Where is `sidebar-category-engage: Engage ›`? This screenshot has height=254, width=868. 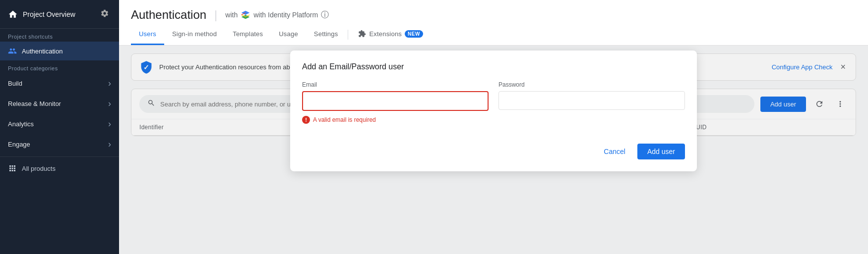 sidebar-category-engage: Engage › is located at coordinates (60, 145).